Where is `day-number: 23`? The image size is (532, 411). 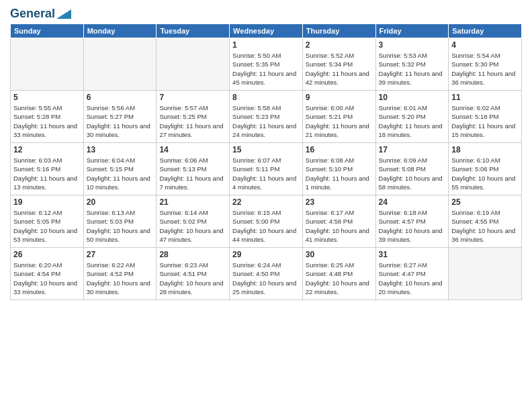 day-number: 23 is located at coordinates (339, 202).